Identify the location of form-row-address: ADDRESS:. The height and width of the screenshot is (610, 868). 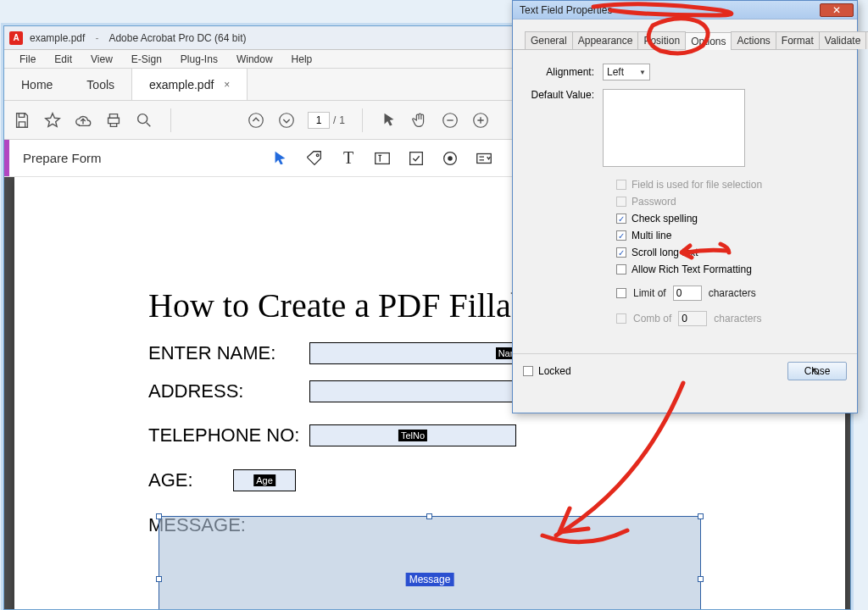
(338, 391).